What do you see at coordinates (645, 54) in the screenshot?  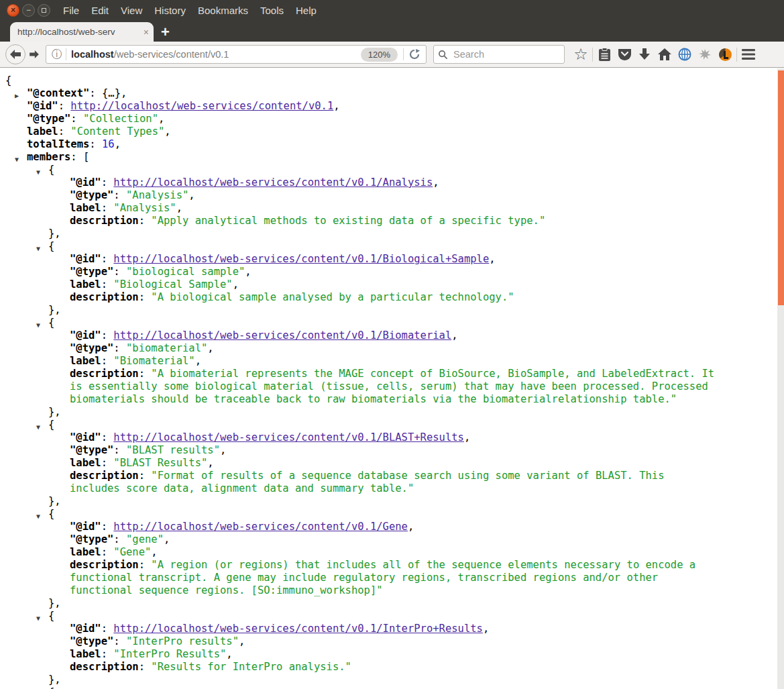 I see `downloads-button` at bounding box center [645, 54].